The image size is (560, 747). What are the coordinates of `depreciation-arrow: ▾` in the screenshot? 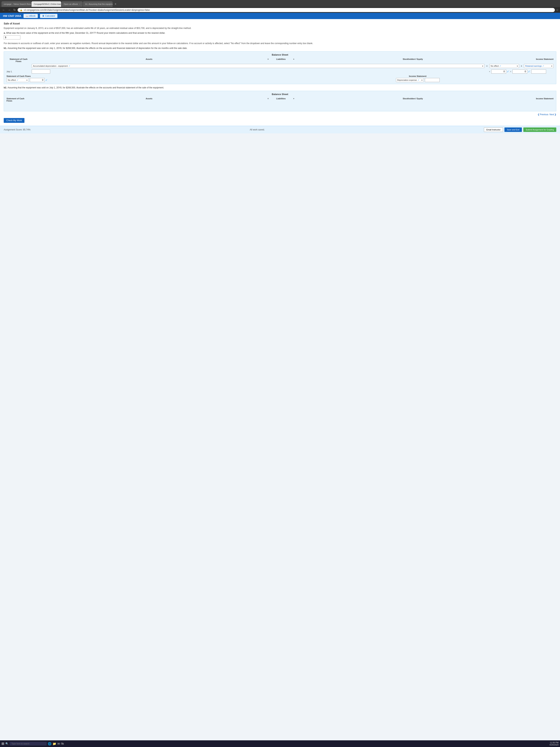 It's located at (422, 80).